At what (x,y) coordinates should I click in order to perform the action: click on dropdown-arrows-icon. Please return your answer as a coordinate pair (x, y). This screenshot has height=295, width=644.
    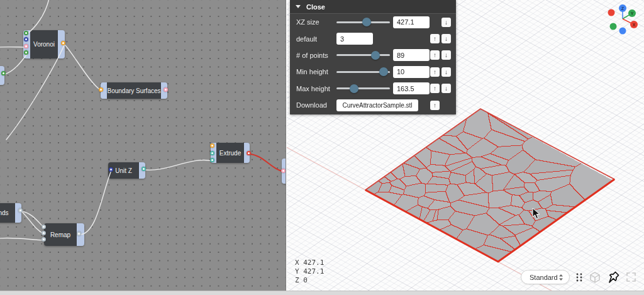
    Looking at the image, I should click on (561, 277).